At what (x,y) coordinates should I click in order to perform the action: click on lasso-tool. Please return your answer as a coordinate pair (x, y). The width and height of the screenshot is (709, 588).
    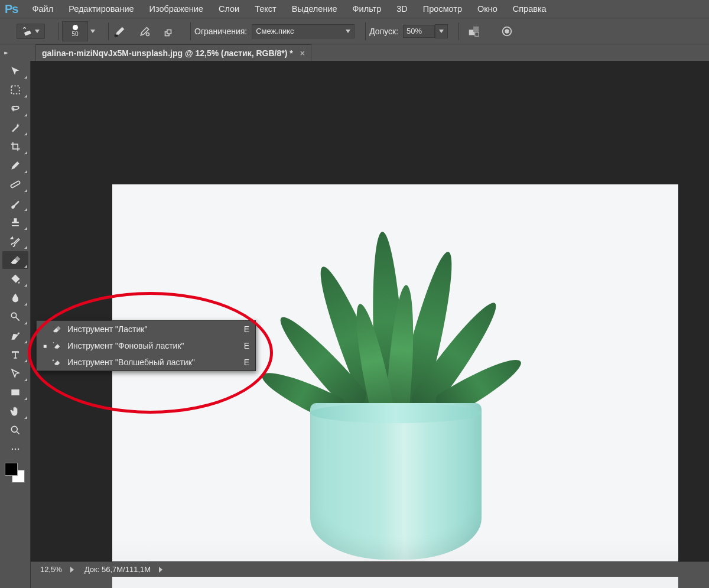
    Looking at the image, I should click on (15, 109).